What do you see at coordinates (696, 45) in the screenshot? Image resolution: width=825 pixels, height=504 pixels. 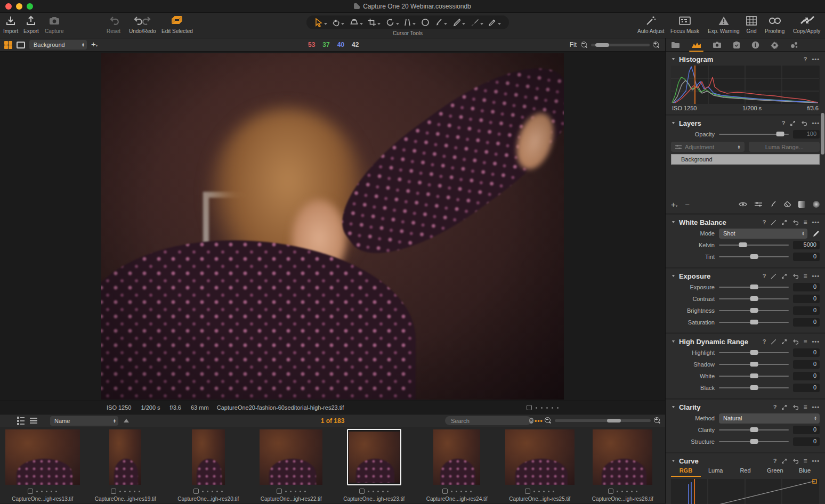 I see `tab-exposure` at bounding box center [696, 45].